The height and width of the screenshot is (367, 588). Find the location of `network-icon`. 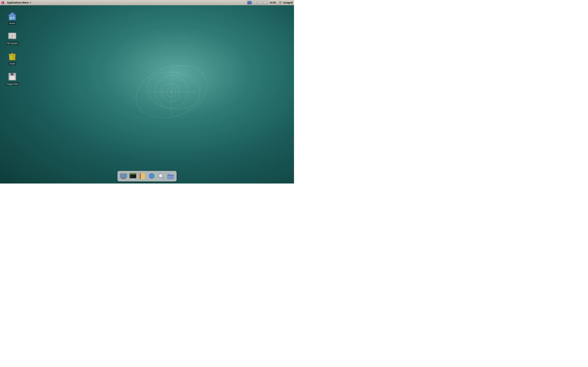

network-icon is located at coordinates (280, 2).